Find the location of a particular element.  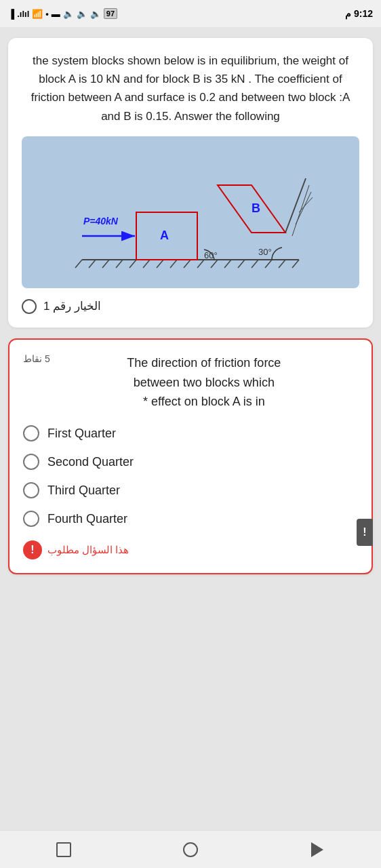

battery-indicator: 97 is located at coordinates (111, 14).